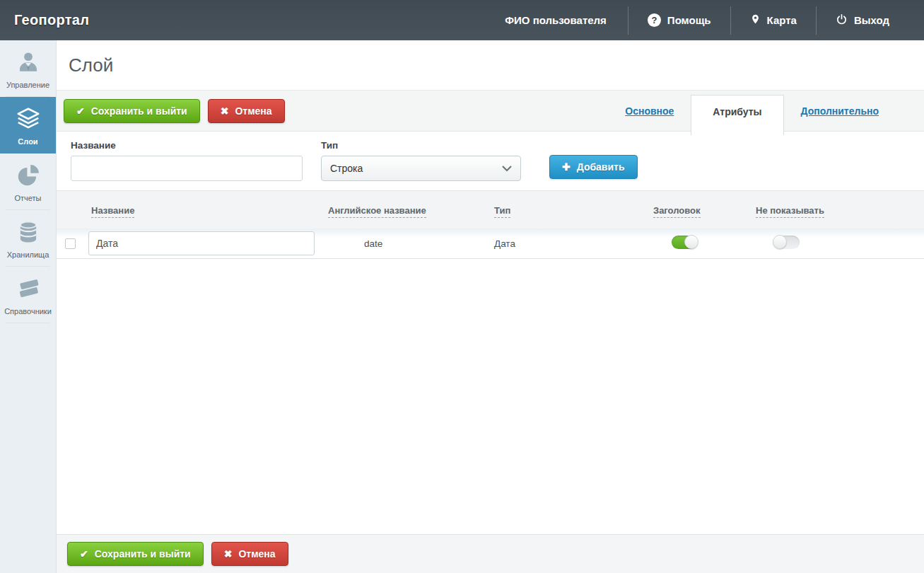 The image size is (924, 573). Describe the element at coordinates (491, 553) in the screenshot. I see `footer-toolbar: ✔ Сохранить и выйти ✖ Отмена` at that location.